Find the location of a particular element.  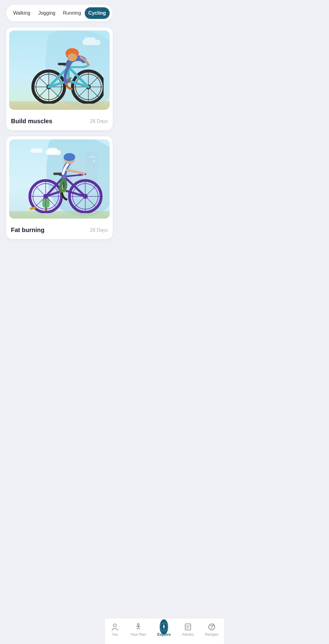

card-title-fat-burning: Fat burning is located at coordinates (28, 230).